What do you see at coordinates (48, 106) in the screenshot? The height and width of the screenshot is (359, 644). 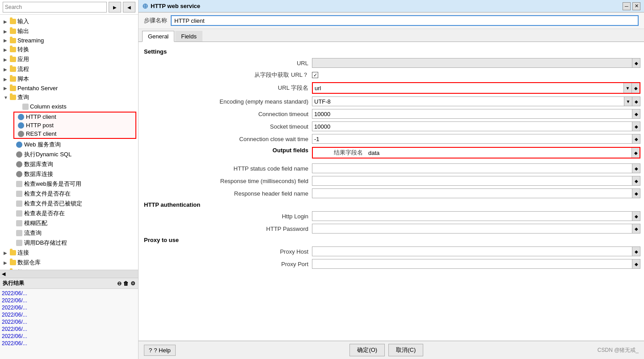 I see `sidebar-item-label: Column exists` at bounding box center [48, 106].